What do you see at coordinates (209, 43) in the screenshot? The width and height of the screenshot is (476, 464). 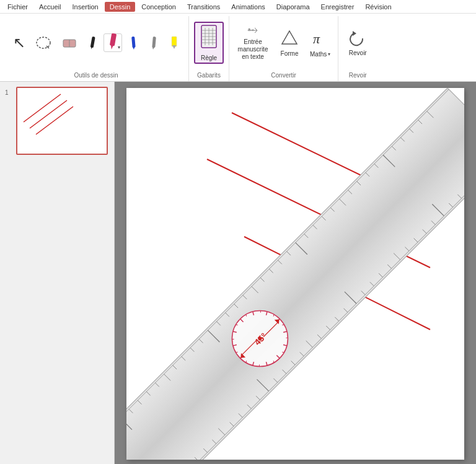 I see `regle-tool: Règle` at bounding box center [209, 43].